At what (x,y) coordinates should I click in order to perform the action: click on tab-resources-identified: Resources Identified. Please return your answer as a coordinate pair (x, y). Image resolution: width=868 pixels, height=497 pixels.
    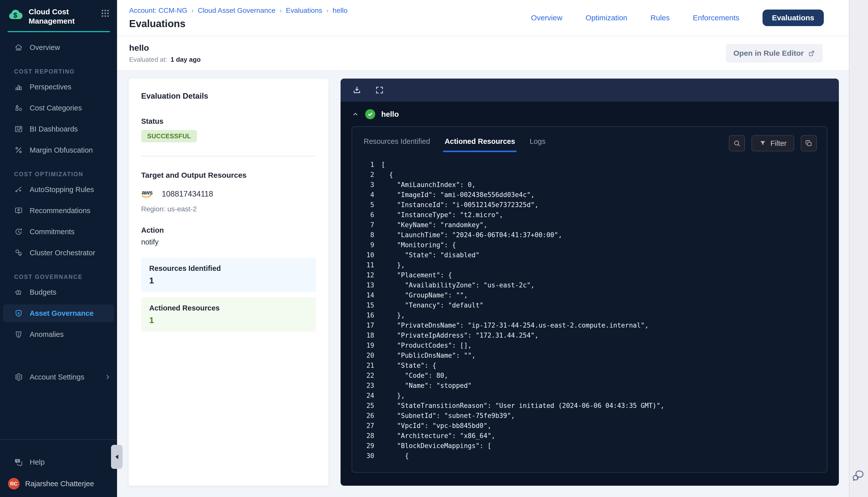
    Looking at the image, I should click on (397, 145).